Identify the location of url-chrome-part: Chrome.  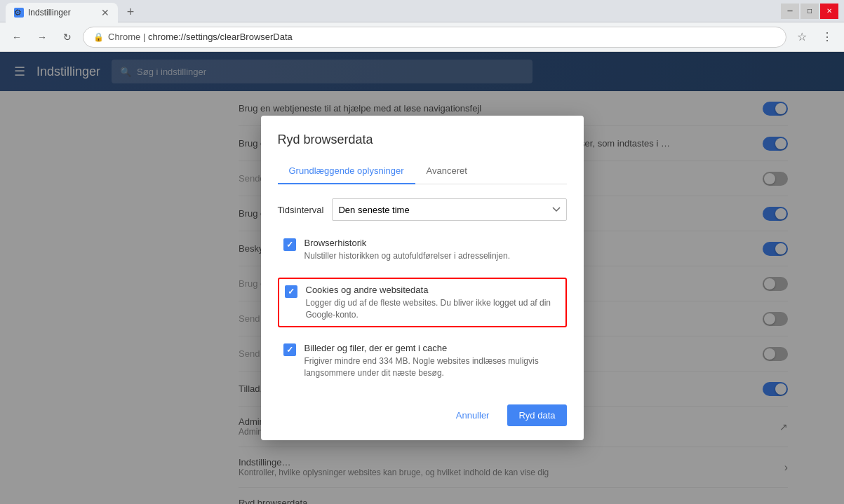
(124, 36).